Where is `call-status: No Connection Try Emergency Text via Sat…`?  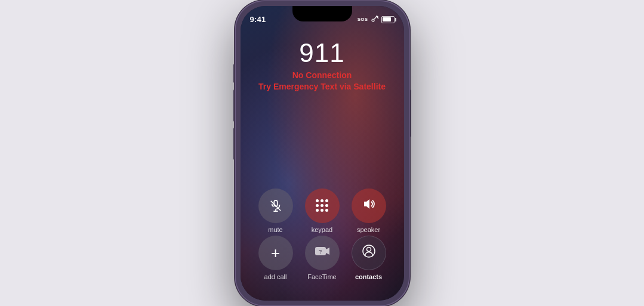
call-status: No Connection Try Emergency Text via Sat… is located at coordinates (322, 81).